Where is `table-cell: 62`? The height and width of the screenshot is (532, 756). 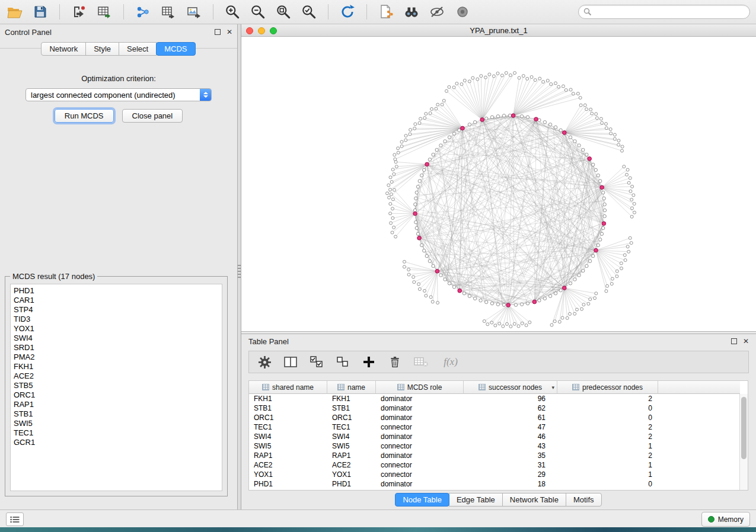 table-cell: 62 is located at coordinates (511, 408).